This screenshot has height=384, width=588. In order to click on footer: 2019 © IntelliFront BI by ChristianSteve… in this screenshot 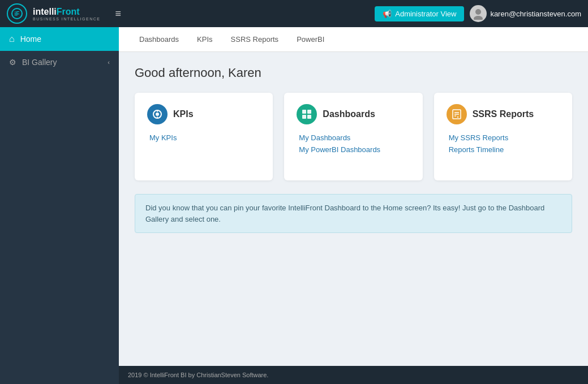, I will do `click(353, 375)`.